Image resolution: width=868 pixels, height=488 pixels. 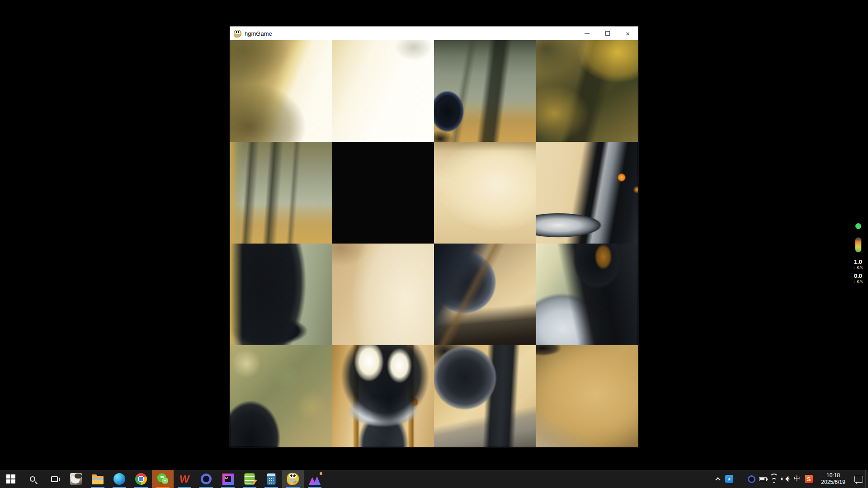 What do you see at coordinates (763, 479) in the screenshot?
I see `battery-icon` at bounding box center [763, 479].